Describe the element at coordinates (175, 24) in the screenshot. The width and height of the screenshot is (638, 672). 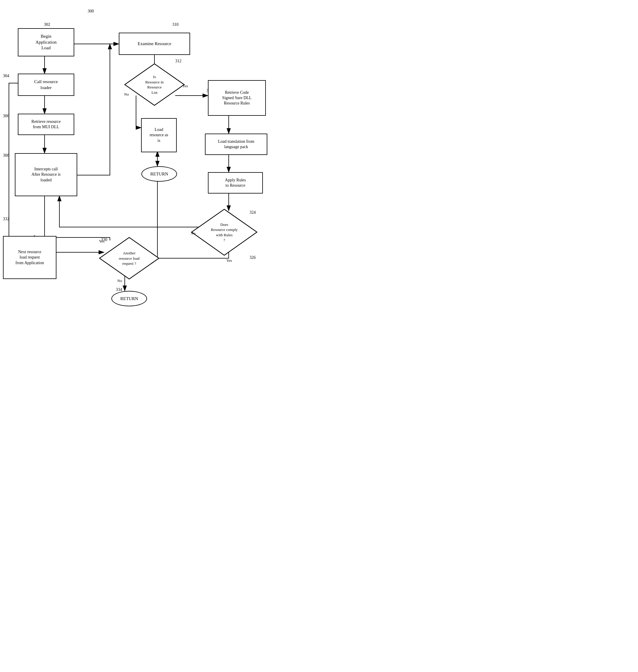
I see `ref-310: 310` at that location.